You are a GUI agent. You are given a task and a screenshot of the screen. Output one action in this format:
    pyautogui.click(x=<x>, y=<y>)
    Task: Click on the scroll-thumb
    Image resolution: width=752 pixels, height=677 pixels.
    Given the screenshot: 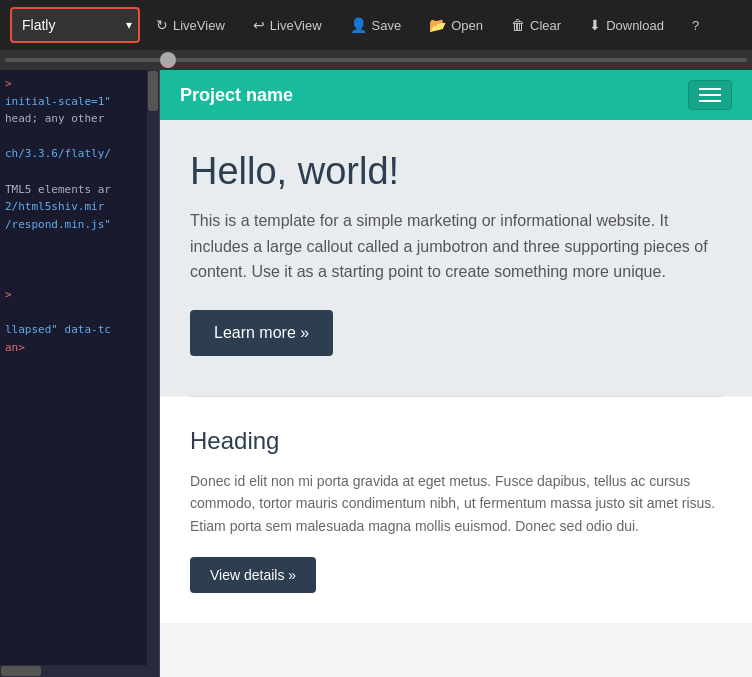 What is the action you would take?
    pyautogui.click(x=168, y=60)
    